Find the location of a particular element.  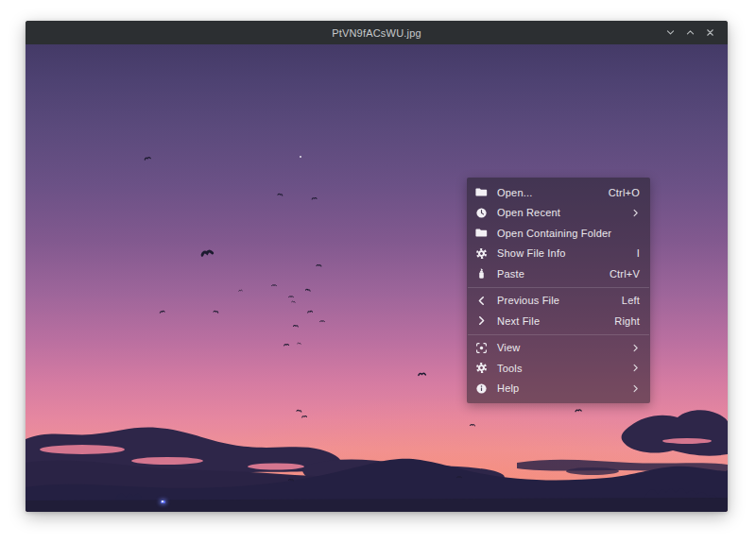

menu-item-tools: Tools is located at coordinates (558, 368).